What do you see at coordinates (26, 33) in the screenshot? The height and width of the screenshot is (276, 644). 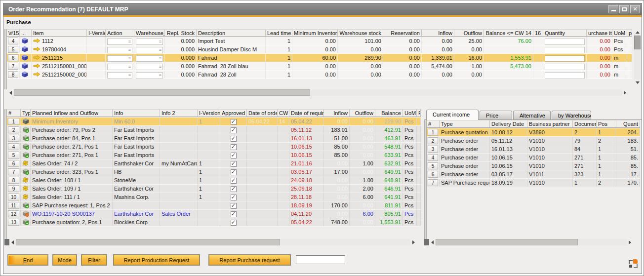 I see `column-header-icon: ...` at bounding box center [26, 33].